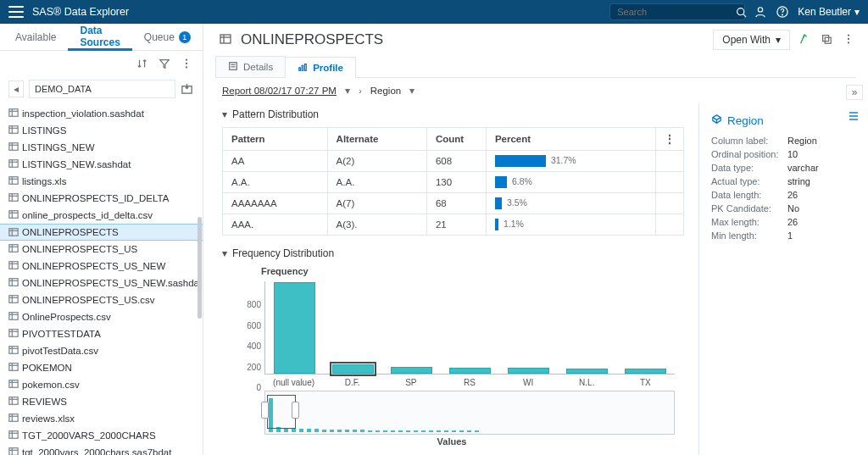 The height and width of the screenshot is (455, 868). What do you see at coordinates (854, 116) in the screenshot?
I see `list-view-icon` at bounding box center [854, 116].